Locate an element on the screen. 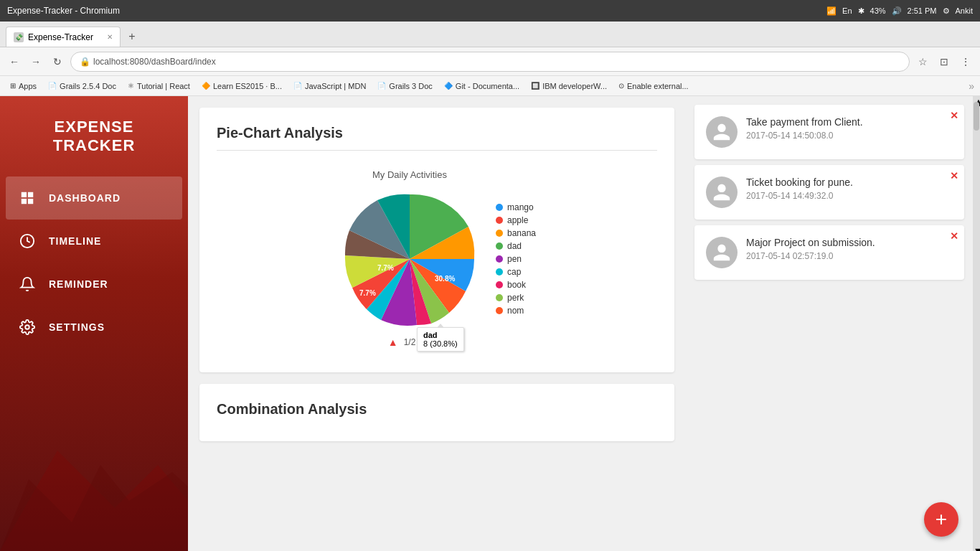 This screenshot has height=551, width=980. legend-prev-button: ▲ is located at coordinates (393, 342).